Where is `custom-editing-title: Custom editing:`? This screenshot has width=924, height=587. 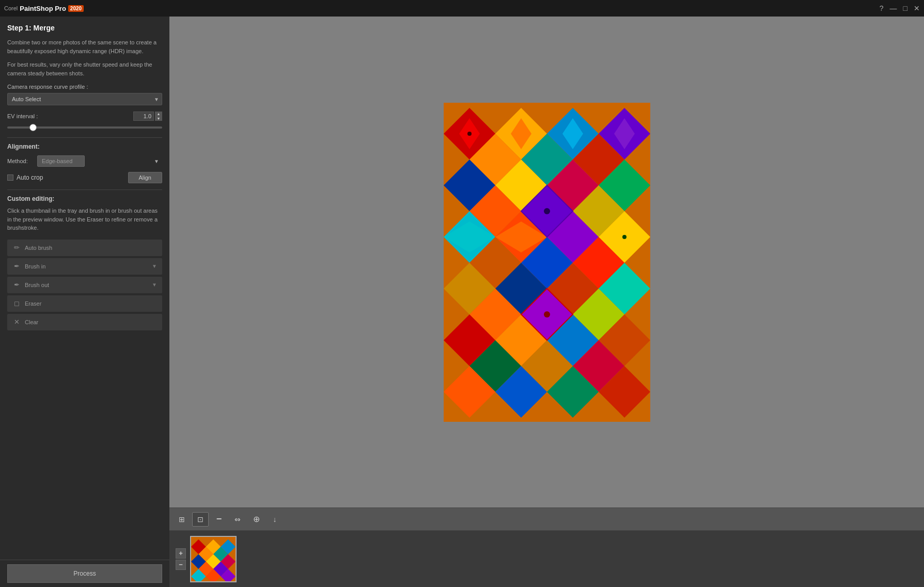 custom-editing-title: Custom editing: is located at coordinates (85, 199).